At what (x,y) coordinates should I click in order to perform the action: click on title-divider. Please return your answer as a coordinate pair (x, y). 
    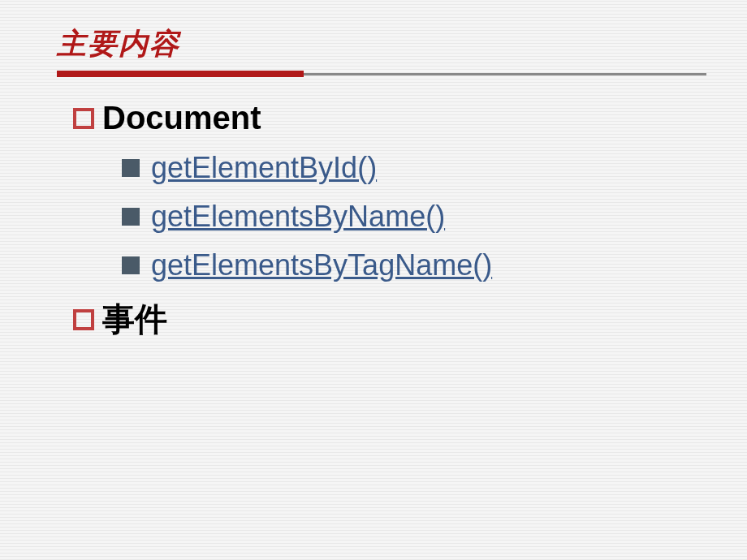
    Looking at the image, I should click on (382, 74).